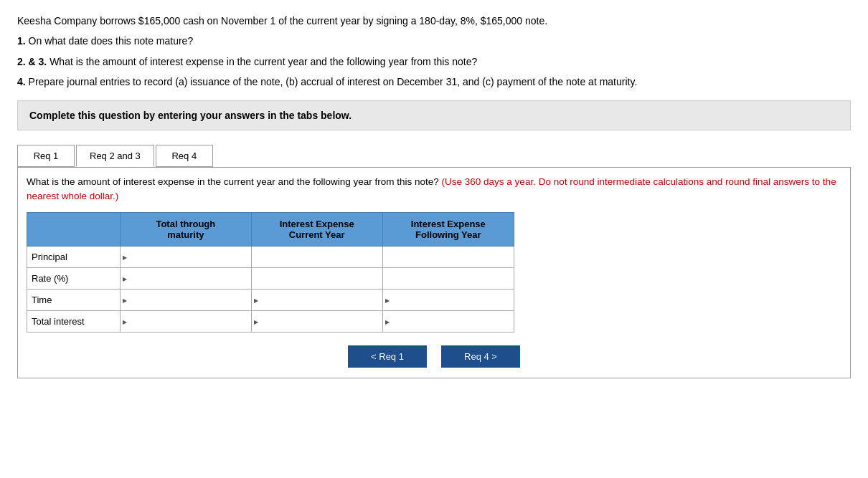 This screenshot has height=478, width=868. What do you see at coordinates (434, 21) in the screenshot?
I see `intro-line1: Keesha Company borrows $165,000 cash on …` at bounding box center [434, 21].